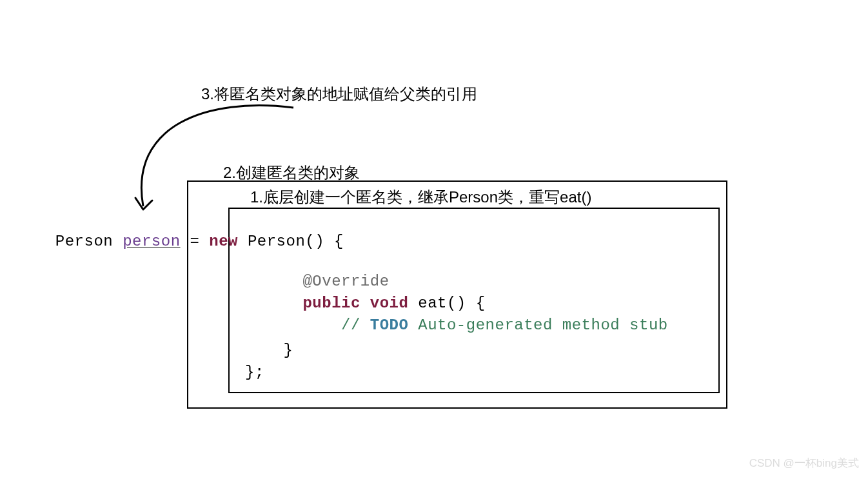 The height and width of the screenshot is (477, 868). What do you see at coordinates (190, 233) in the screenshot?
I see `code-declaration: Person person = new Person() {` at bounding box center [190, 233].